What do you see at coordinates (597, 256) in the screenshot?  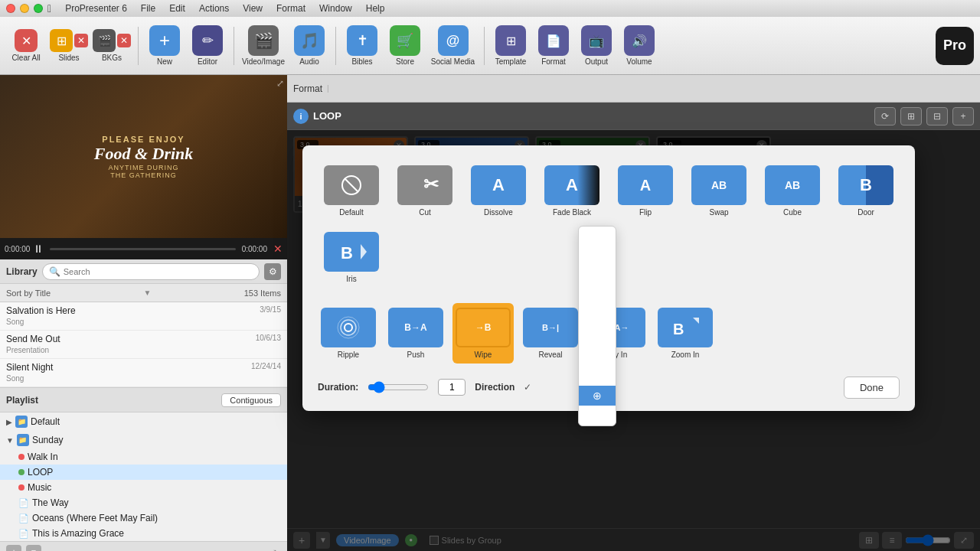 I see `dir-right: →` at bounding box center [597, 256].